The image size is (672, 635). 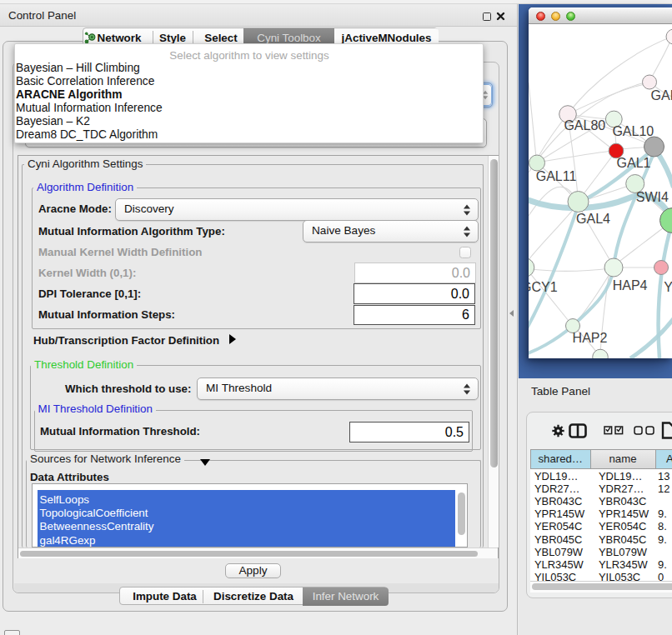 What do you see at coordinates (630, 285) in the screenshot?
I see `svg-text: HAP4` at bounding box center [630, 285].